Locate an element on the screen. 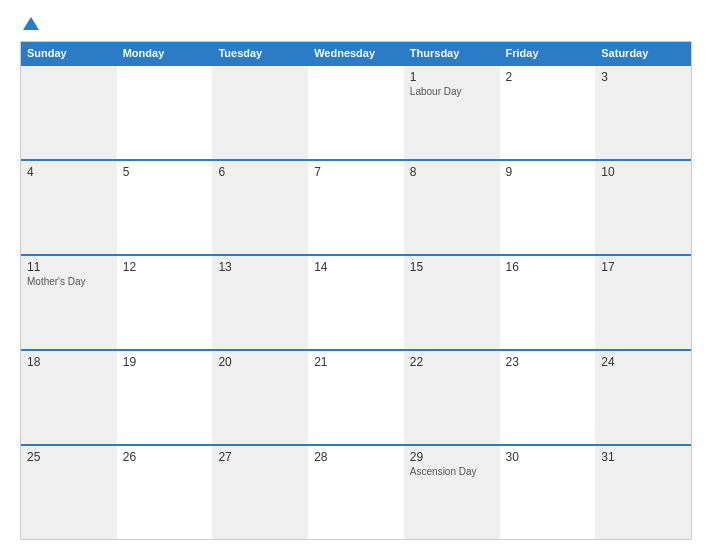  cal-cell: 24 is located at coordinates (643, 398).